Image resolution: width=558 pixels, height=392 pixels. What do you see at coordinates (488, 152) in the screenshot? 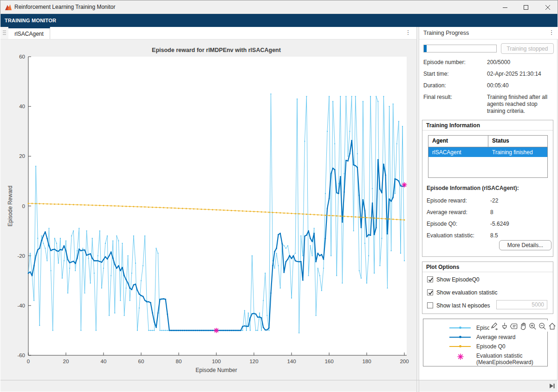
I see `table-row: rlSACAgent Training finished` at bounding box center [488, 152].